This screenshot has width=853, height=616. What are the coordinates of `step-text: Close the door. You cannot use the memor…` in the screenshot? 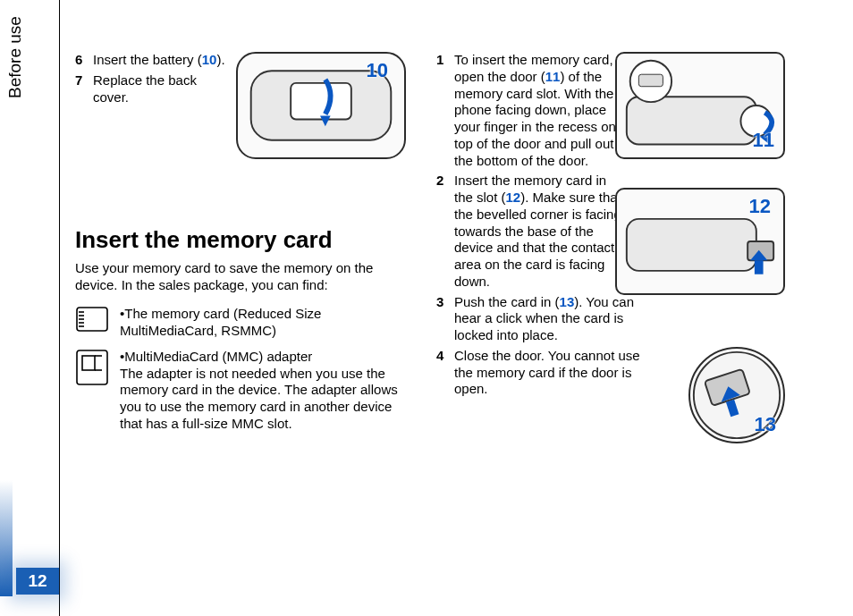 It's located at (553, 373).